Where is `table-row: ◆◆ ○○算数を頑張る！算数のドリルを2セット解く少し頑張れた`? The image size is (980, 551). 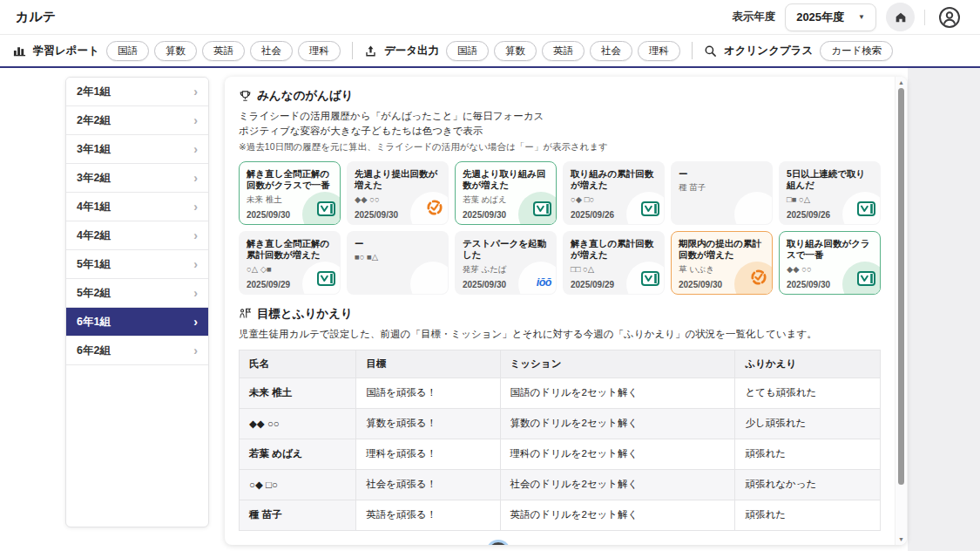
table-row: ◆◆ ○○算数を頑張る！算数のドリルを2セット解く少し頑張れた is located at coordinates (560, 424).